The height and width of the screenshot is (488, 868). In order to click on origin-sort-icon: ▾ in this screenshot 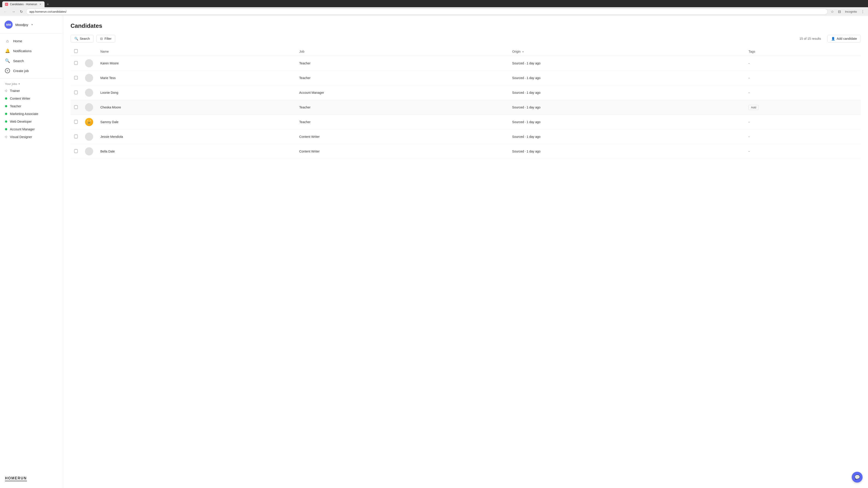, I will do `click(523, 52)`.